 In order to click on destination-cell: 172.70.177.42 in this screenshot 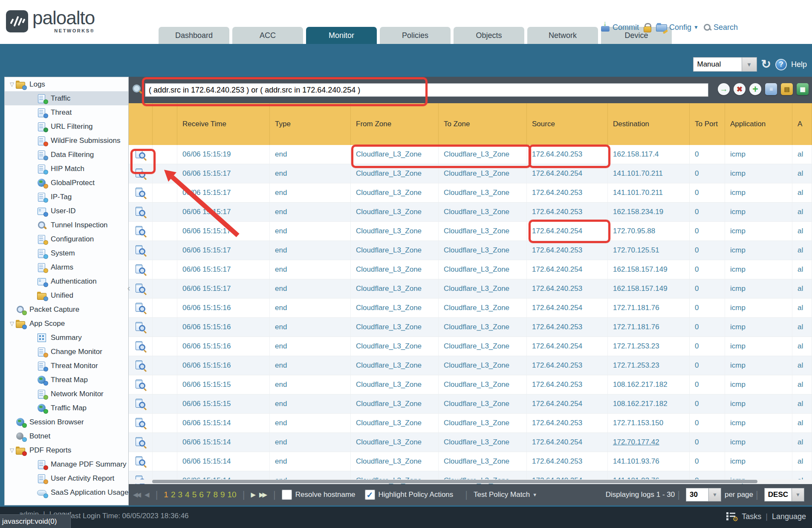, I will do `click(649, 442)`.